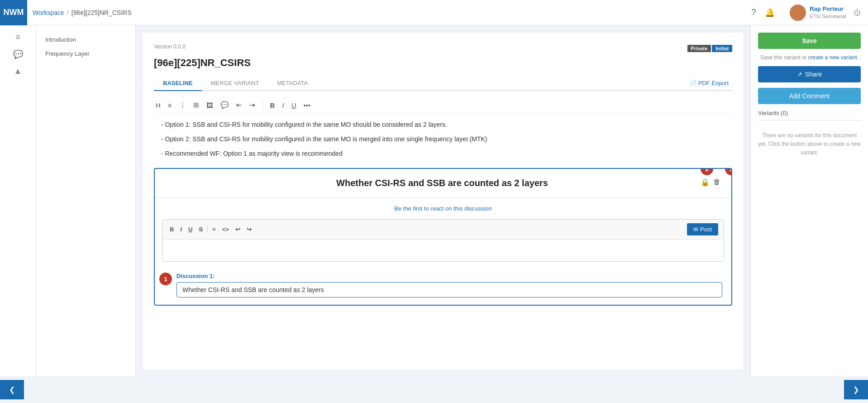 Image resolution: width=868 pixels, height=403 pixels. Describe the element at coordinates (809, 96) in the screenshot. I see `add-comment-button: Add Comment` at that location.